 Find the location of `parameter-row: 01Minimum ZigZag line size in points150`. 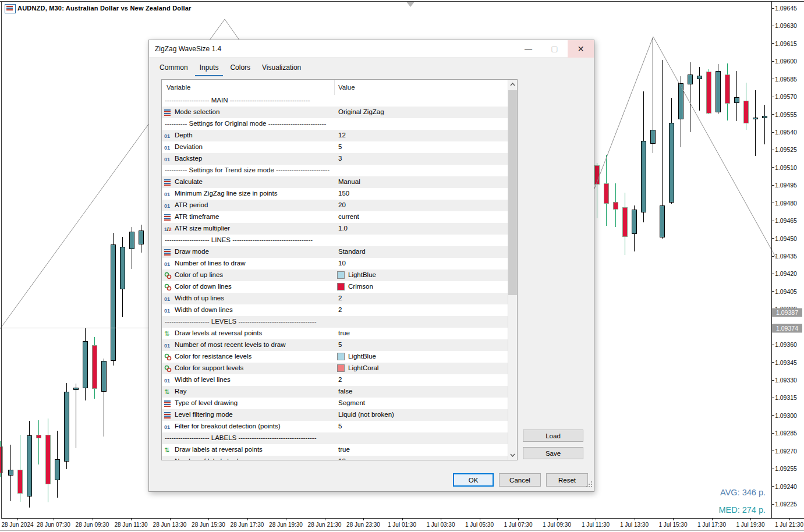

parameter-row: 01Minimum ZigZag line size in points150 is located at coordinates (335, 194).